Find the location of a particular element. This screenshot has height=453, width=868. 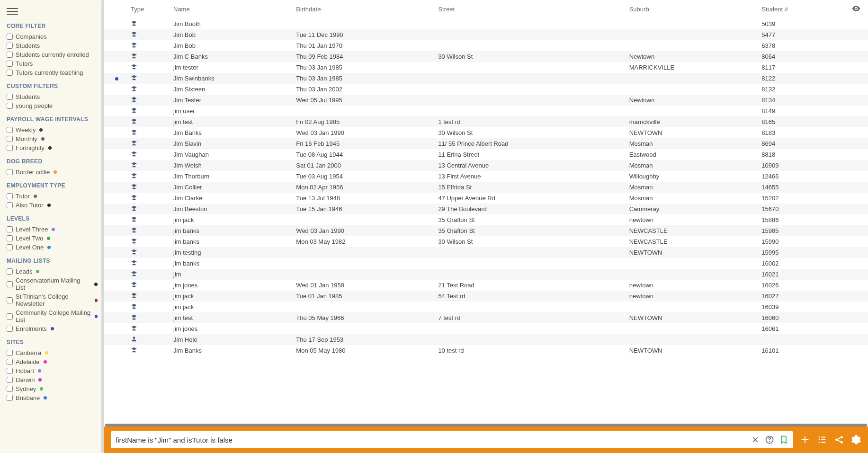

col-student-number: Student # is located at coordinates (800, 9).